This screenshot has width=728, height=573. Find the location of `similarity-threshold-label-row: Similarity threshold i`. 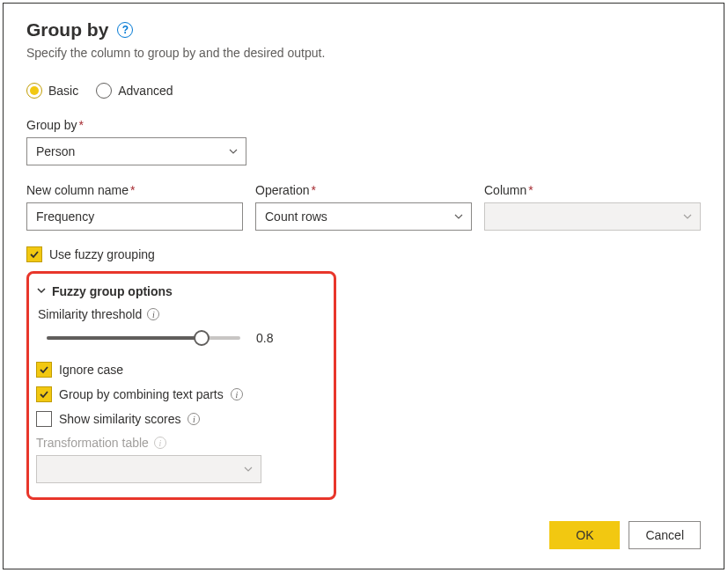

similarity-threshold-label-row: Similarity threshold i is located at coordinates (180, 314).